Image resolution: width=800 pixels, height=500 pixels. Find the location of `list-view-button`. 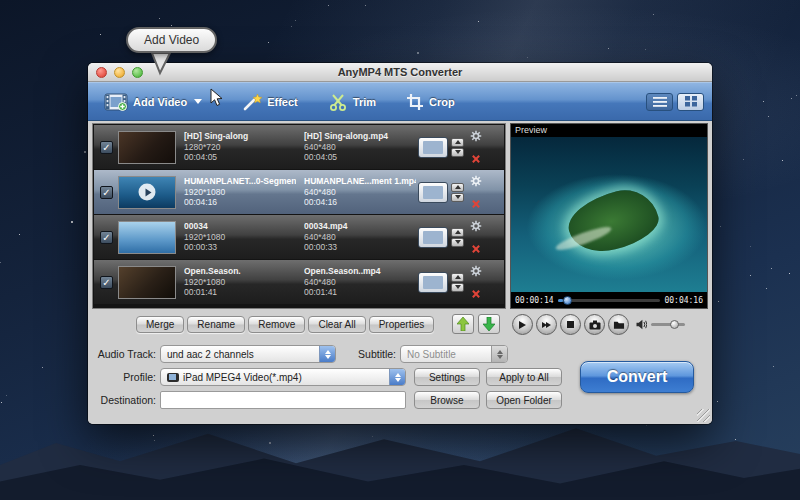

list-view-button is located at coordinates (660, 102).